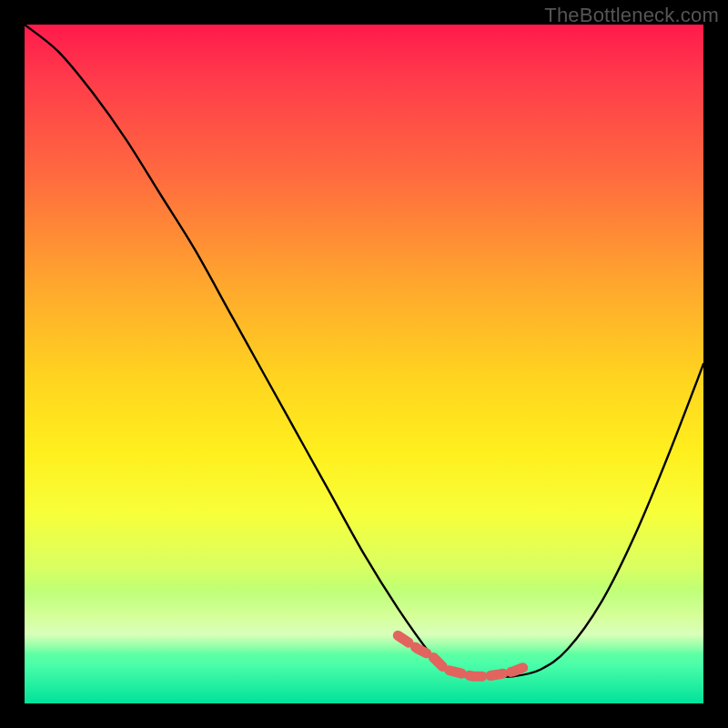 The width and height of the screenshot is (728, 728). Describe the element at coordinates (632, 15) in the screenshot. I see `watermark-label: TheBottleneck.com` at that location.